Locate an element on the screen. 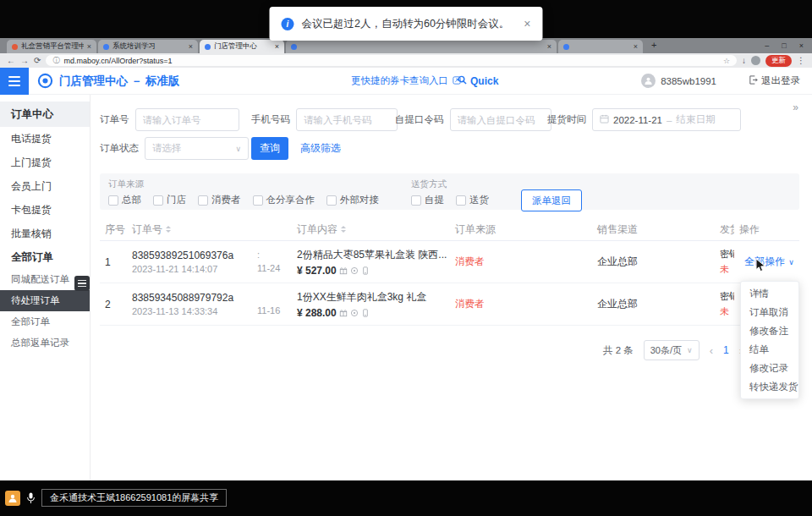 This screenshot has width=812, height=516. quick-search-link: Quick is located at coordinates (478, 81).